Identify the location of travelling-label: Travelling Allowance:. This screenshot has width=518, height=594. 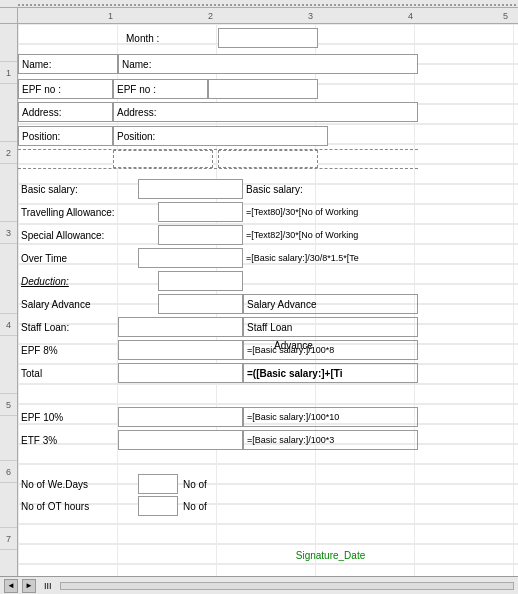
(88, 212).